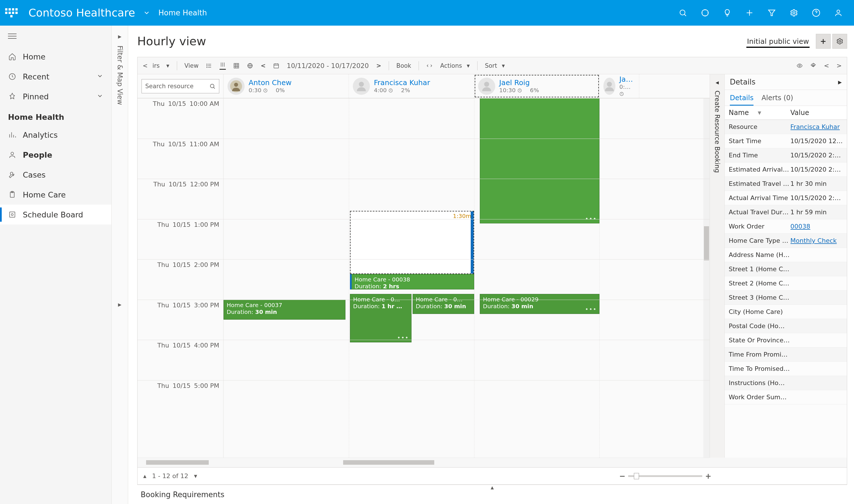 This screenshot has width=854, height=504. I want to click on hamburger-icon, so click(56, 36).